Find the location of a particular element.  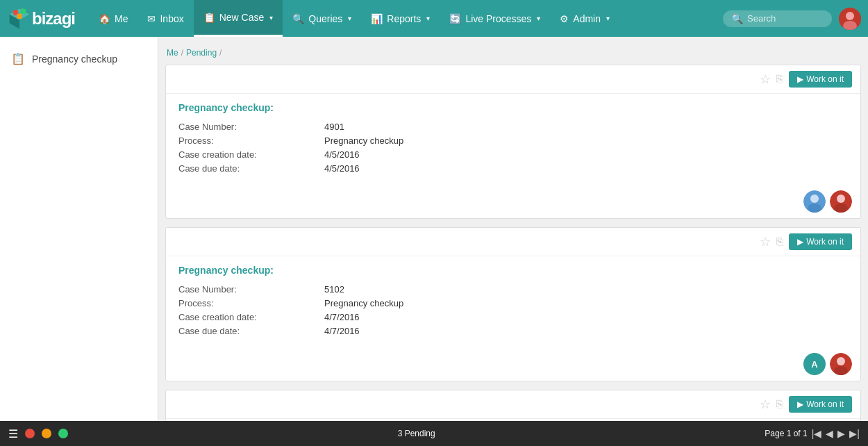

process-value-1: Pregnancy checkup is located at coordinates (586, 140).